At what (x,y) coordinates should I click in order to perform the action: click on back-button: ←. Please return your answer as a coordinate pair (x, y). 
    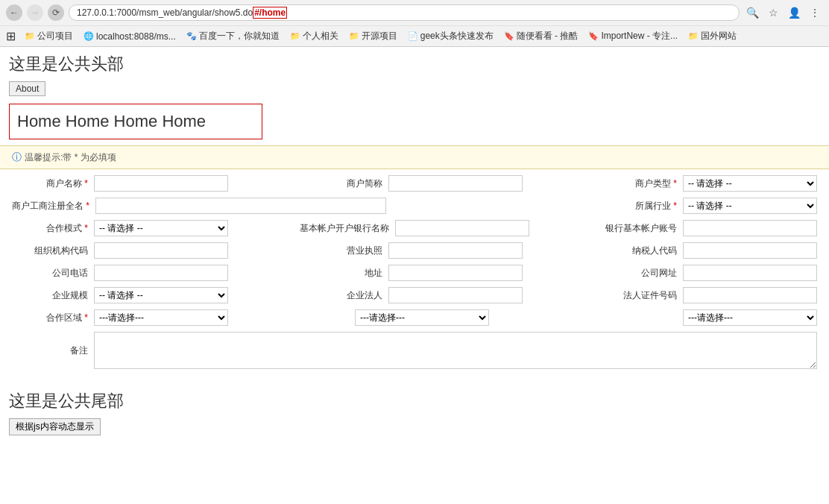
    Looking at the image, I should click on (14, 13).